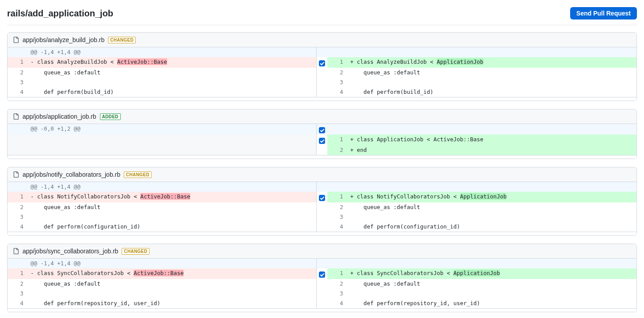 The image size is (644, 318). What do you see at coordinates (322, 150) in the screenshot?
I see `diff-row: 2+ end` at bounding box center [322, 150].